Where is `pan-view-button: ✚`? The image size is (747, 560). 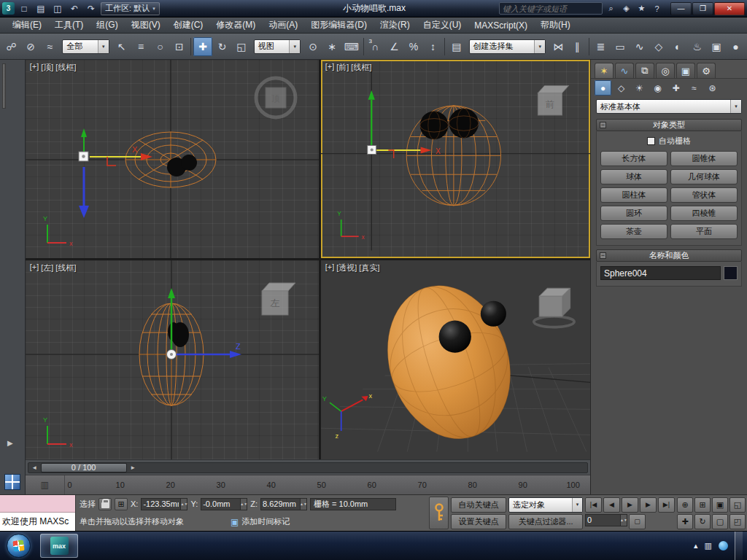
pan-view-button: ✚ is located at coordinates (685, 522).